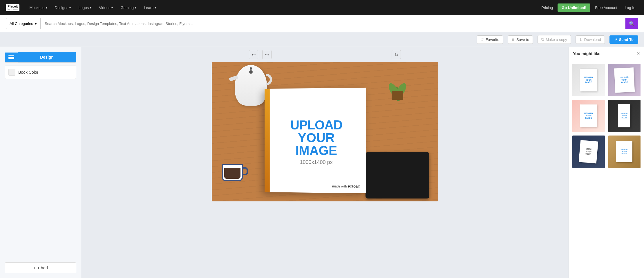 The image size is (644, 278). I want to click on heart-icon: ♡, so click(482, 39).